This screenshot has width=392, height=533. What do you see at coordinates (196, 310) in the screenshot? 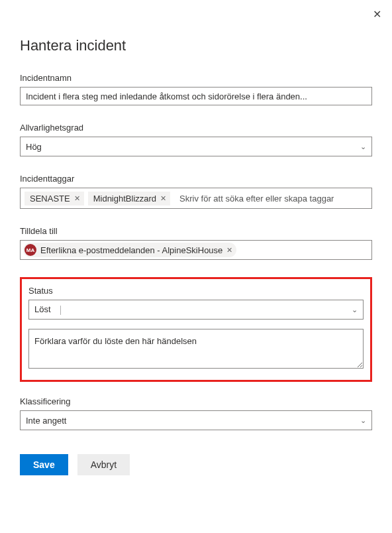
I see `select-status: Löst ⌄` at bounding box center [196, 310].